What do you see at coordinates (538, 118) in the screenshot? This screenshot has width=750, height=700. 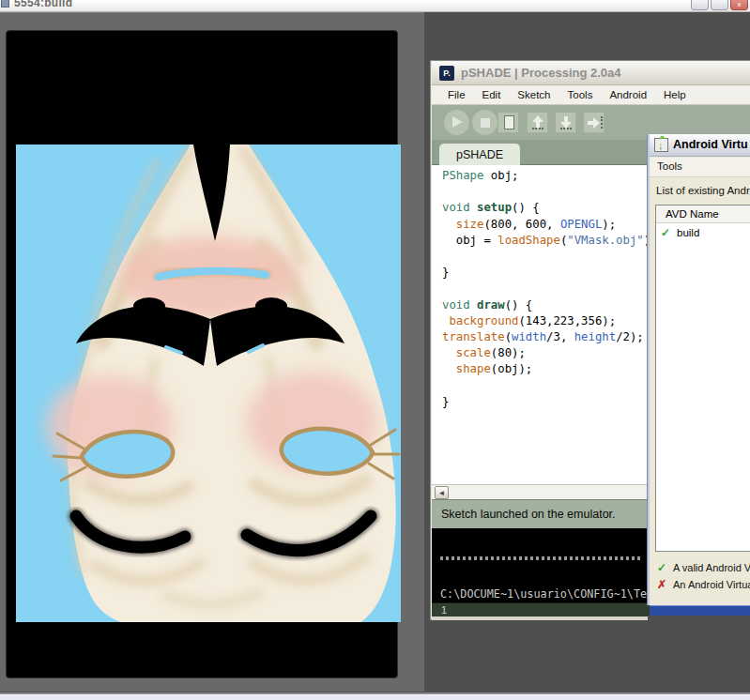 I see `open-arrow-icon` at bounding box center [538, 118].